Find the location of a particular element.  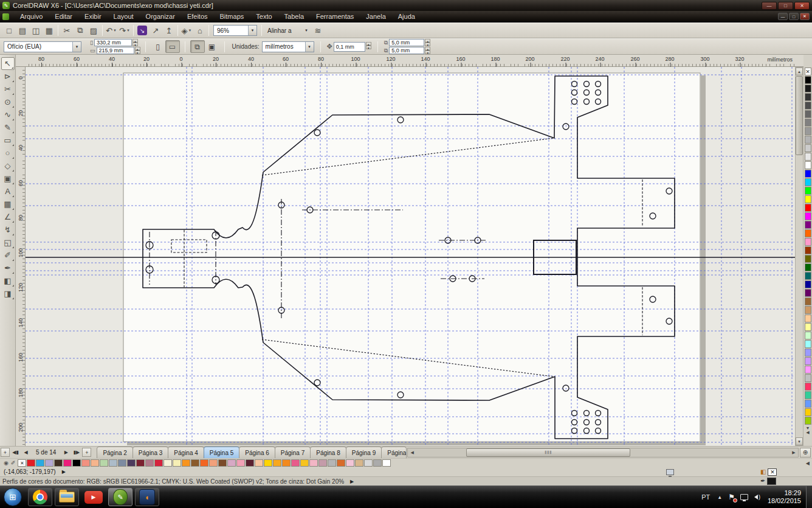

menu-item-tabela: Tabela is located at coordinates (294, 17).